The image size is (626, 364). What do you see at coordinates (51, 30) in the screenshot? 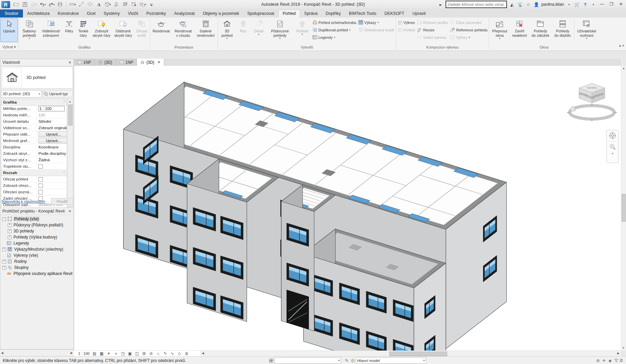
I see `ribbon-button-viditelnost-zobrazení: Viditelnost/ zobrazení` at bounding box center [51, 30].